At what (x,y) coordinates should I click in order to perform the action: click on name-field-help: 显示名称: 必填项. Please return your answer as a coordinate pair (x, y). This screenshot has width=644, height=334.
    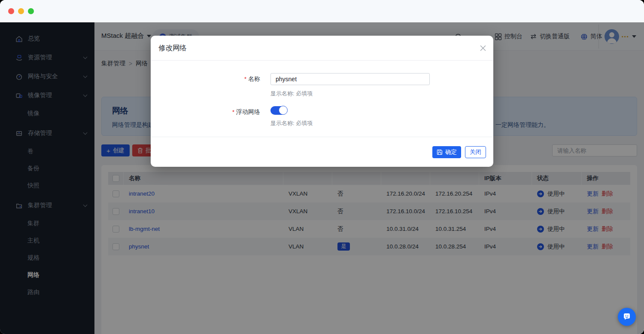
    Looking at the image, I should click on (350, 94).